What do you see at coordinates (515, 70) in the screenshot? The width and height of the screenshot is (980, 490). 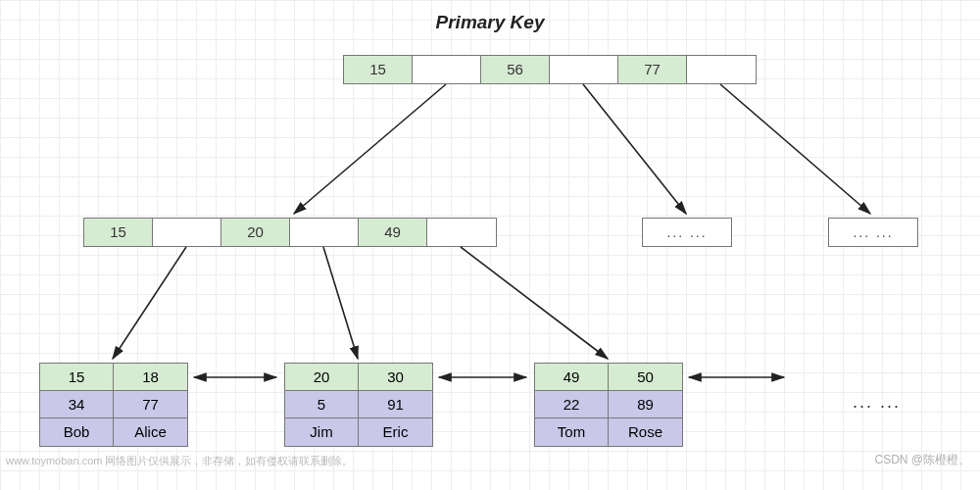 I see `root-key-1: 56` at bounding box center [515, 70].